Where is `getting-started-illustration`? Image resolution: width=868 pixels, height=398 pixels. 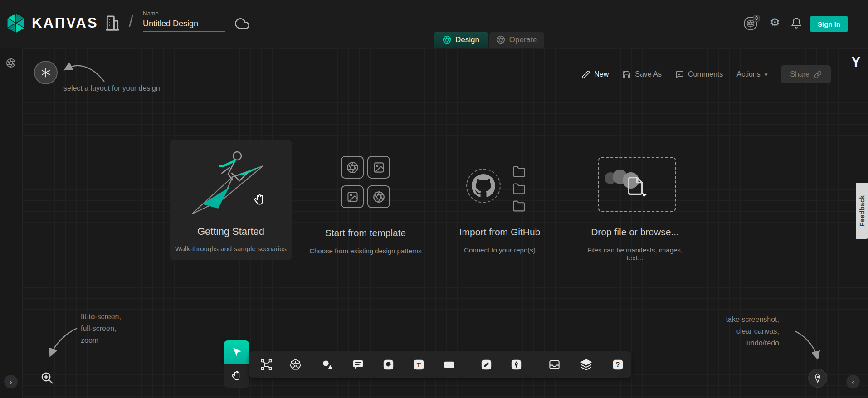 getting-started-illustration is located at coordinates (231, 184).